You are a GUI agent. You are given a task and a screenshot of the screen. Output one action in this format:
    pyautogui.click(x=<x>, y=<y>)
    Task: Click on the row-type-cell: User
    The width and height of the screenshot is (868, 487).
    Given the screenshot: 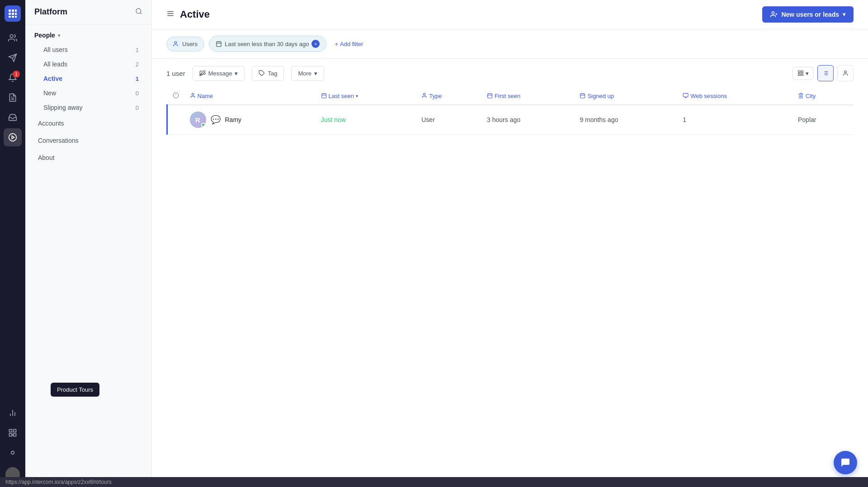 What is the action you would take?
    pyautogui.click(x=448, y=120)
    